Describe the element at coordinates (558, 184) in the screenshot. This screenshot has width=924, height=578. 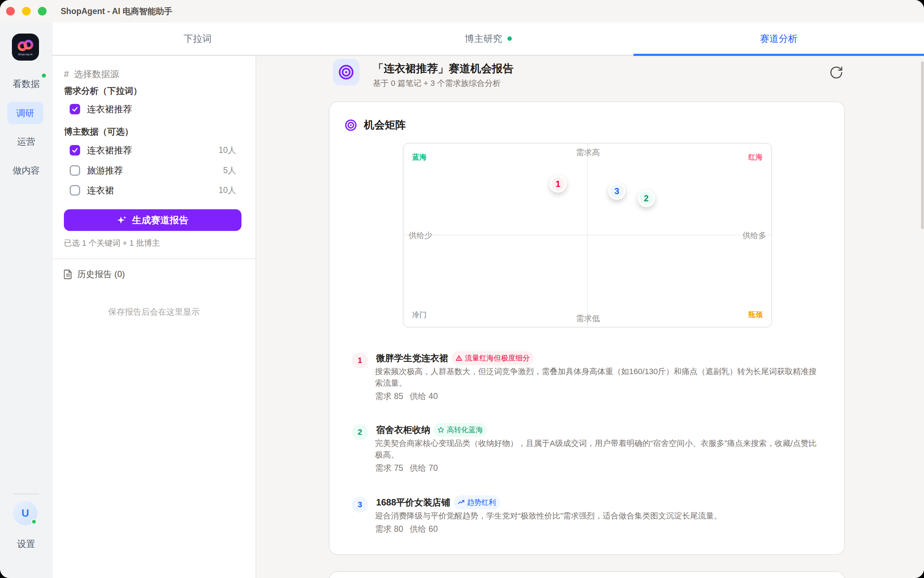
I see `matrix-bubble-1: 1` at that location.